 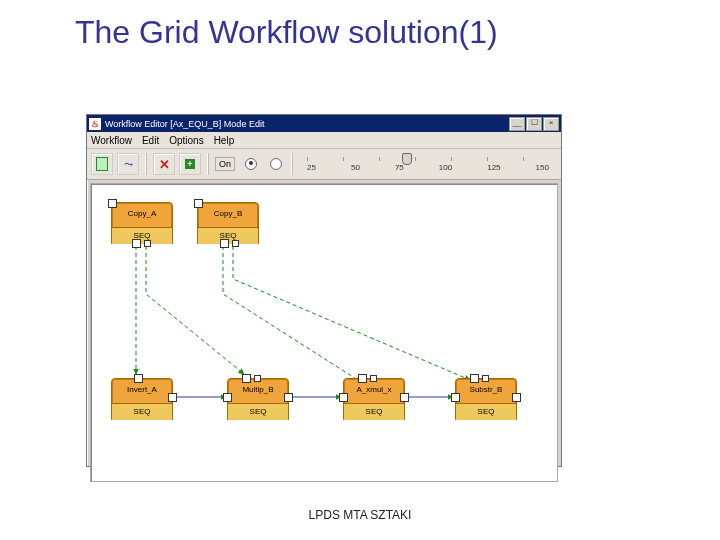 I want to click on menubar: Workflow Edit Options Help, so click(x=324, y=140).